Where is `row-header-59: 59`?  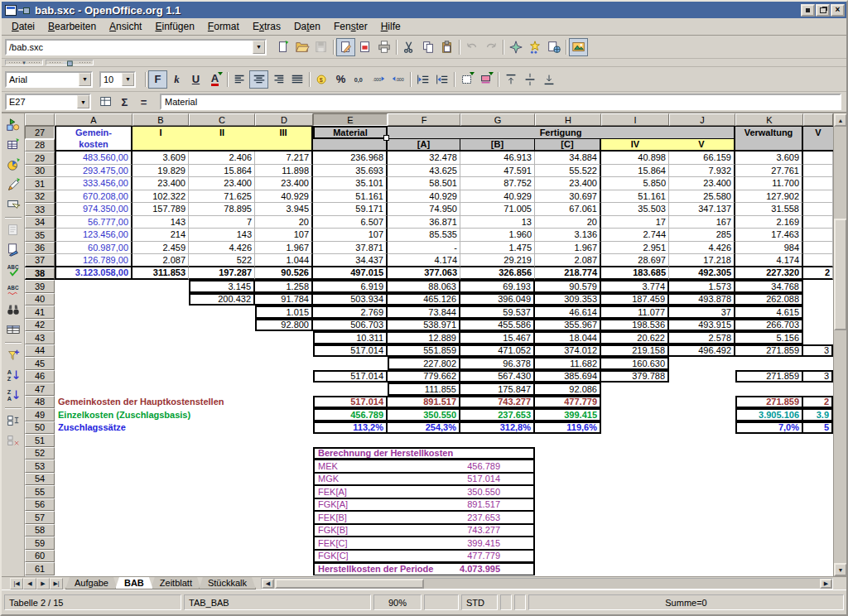
row-header-59: 59 is located at coordinates (40, 543).